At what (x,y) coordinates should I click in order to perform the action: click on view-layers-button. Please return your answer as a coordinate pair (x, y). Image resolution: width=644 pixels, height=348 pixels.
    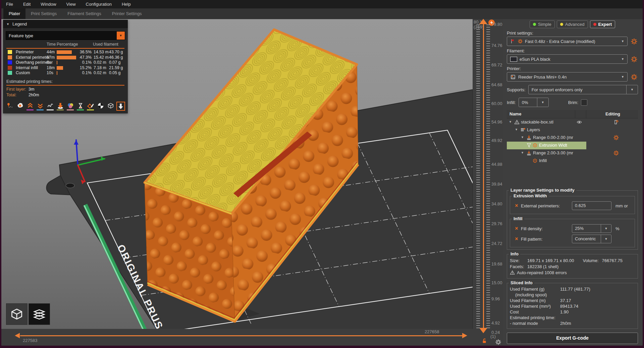
    Looking at the image, I should click on (39, 314).